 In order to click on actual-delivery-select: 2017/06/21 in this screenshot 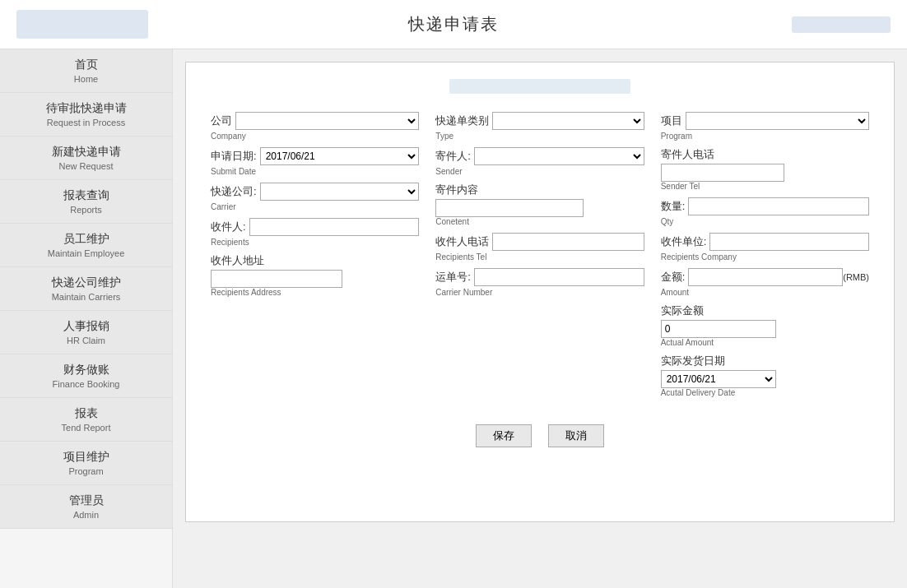, I will do `click(719, 379)`.